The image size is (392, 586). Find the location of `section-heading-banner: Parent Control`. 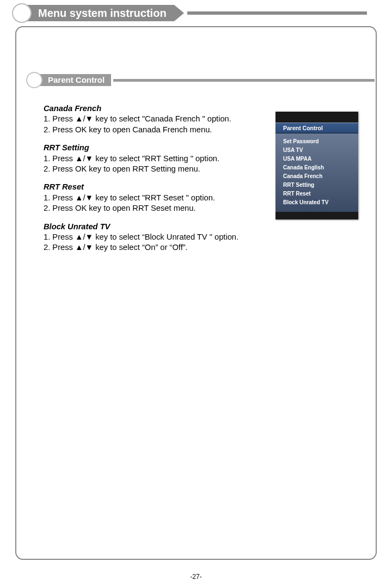

section-heading-banner: Parent Control is located at coordinates (200, 80).